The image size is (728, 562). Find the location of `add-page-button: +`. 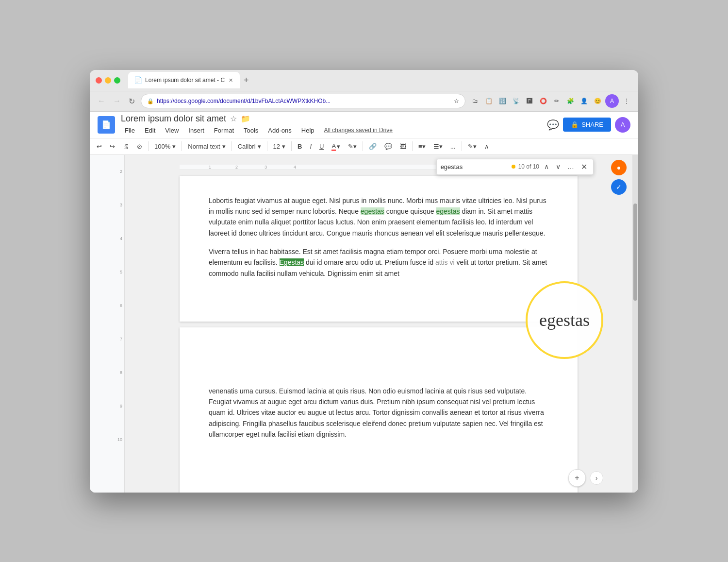

add-page-button: + is located at coordinates (577, 478).